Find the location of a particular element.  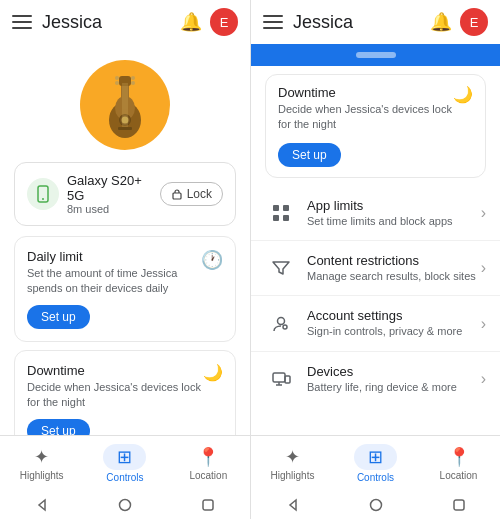

device-card: Galaxy S20+ 5G 8m used Lock is located at coordinates (125, 194).